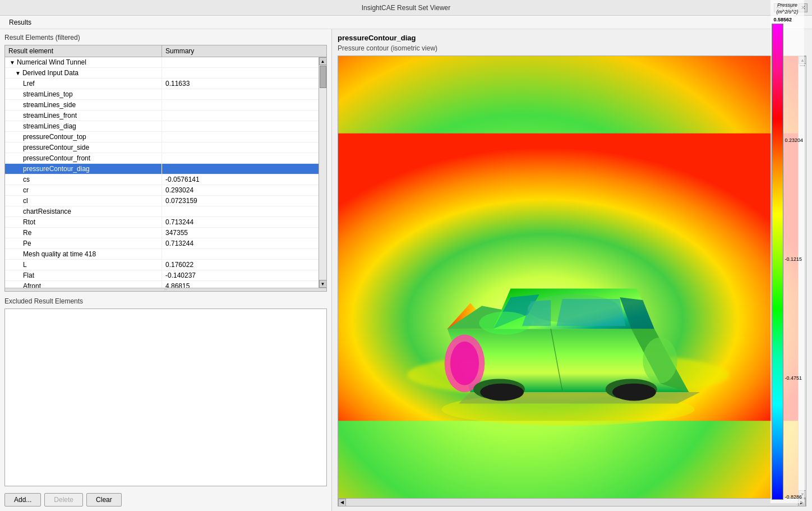  What do you see at coordinates (84, 222) in the screenshot?
I see `row-element-cell: Rtot` at bounding box center [84, 222].